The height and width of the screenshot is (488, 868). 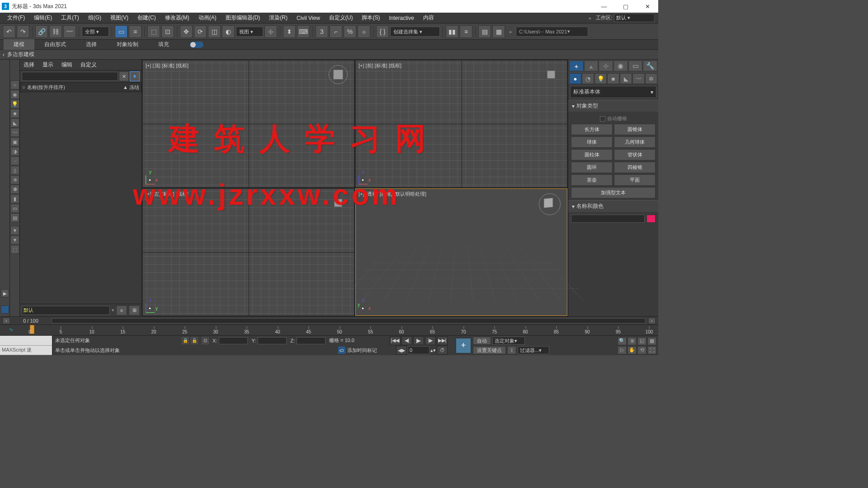 I want to click on key-target-dropdown: 选定对象 ▾, so click(x=509, y=341).